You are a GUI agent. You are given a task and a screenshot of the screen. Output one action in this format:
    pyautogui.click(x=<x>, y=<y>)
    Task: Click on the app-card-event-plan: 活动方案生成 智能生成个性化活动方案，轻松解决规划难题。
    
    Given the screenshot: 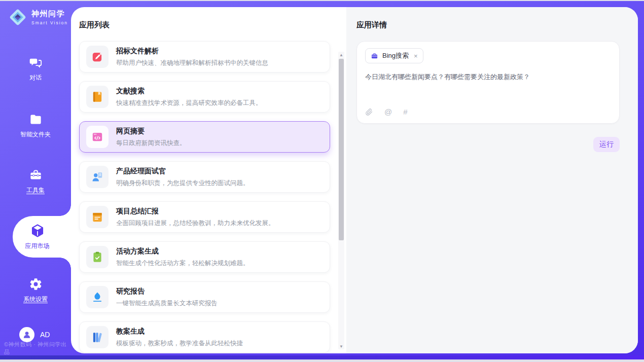 What is the action you would take?
    pyautogui.click(x=205, y=257)
    